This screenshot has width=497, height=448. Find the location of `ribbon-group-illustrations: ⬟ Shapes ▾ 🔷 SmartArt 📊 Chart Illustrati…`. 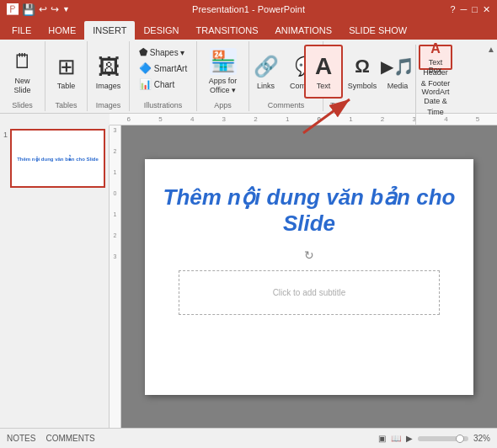

ribbon-group-illustrations: ⬟ Shapes ▾ 🔷 SmartArt 📊 Chart Illustrati… is located at coordinates (163, 76).